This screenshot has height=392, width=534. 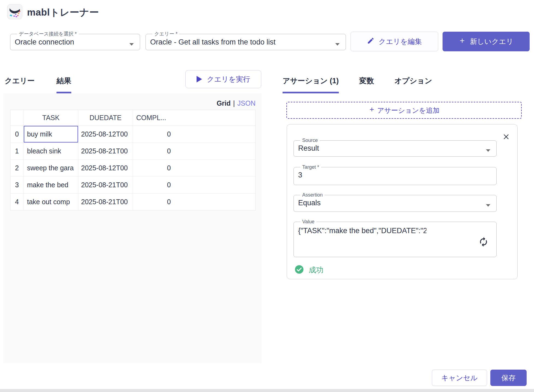 What do you see at coordinates (267, 390) in the screenshot?
I see `window-bottom-edge` at bounding box center [267, 390].